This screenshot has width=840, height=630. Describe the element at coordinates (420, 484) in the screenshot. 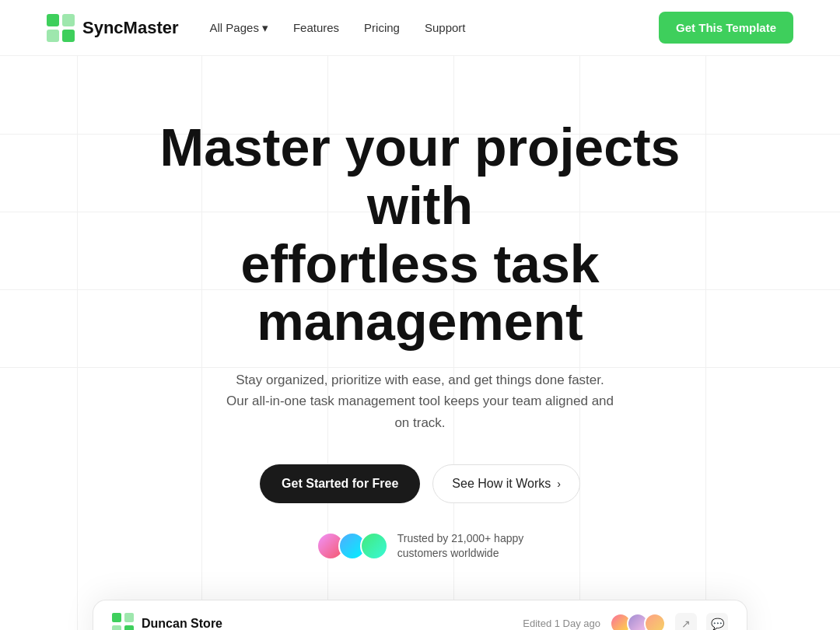

I see `cta-row: Get Started for Free See How it Works ›` at that location.